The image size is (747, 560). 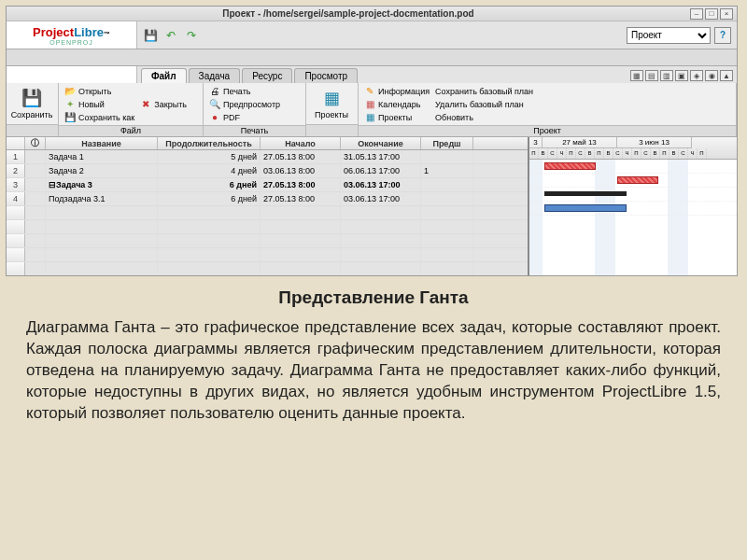 What do you see at coordinates (484, 105) in the screenshot?
I see `delete-baseline-button: Удалить базовый план` at bounding box center [484, 105].